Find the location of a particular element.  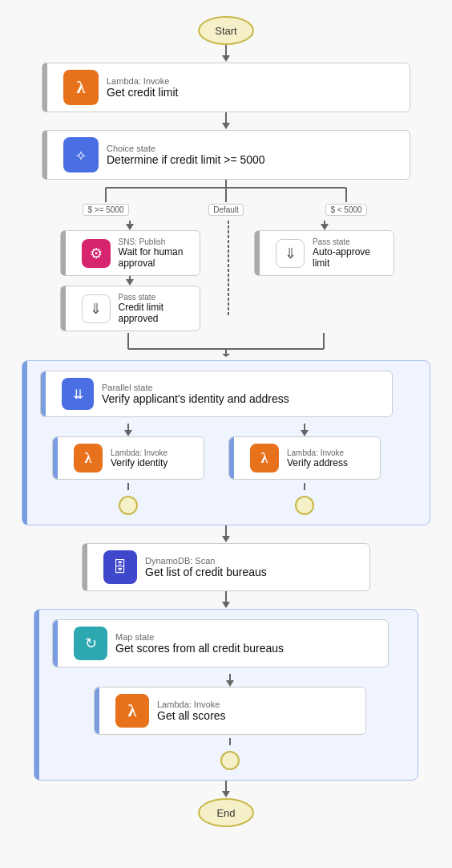

label-gte5000: $ >= 5000 is located at coordinates (106, 210).